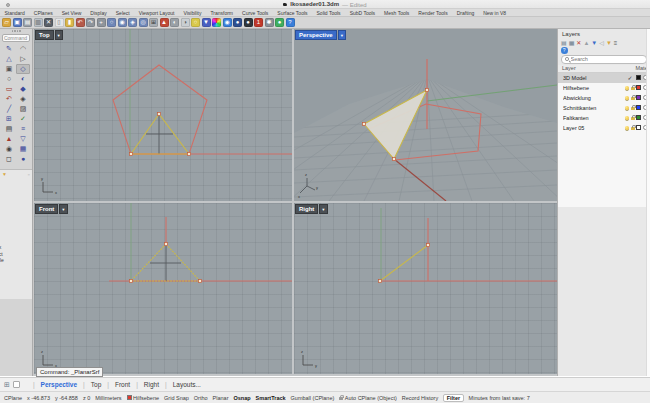 Image resolution: width=650 pixels, height=406 pixels. Describe the element at coordinates (9, 149) in the screenshot. I see `tool-button: ◉` at that location.